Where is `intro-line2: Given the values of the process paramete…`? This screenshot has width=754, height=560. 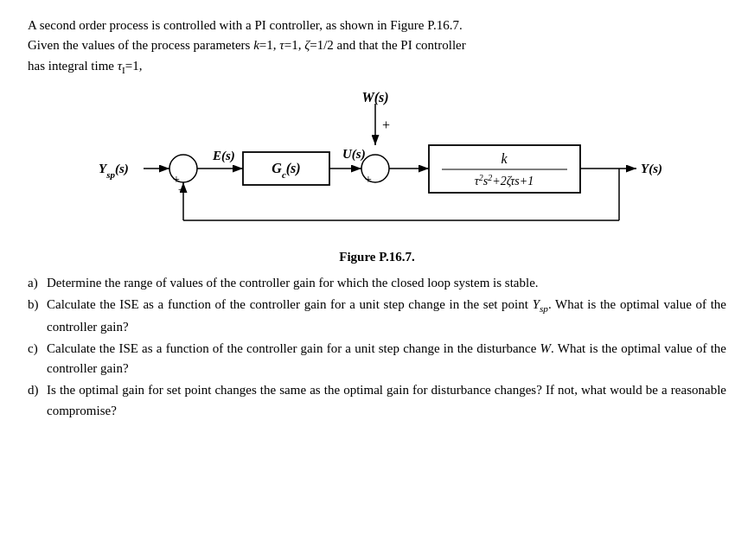
intro-line2: Given the values of the process paramete… is located at coordinates (247, 45).